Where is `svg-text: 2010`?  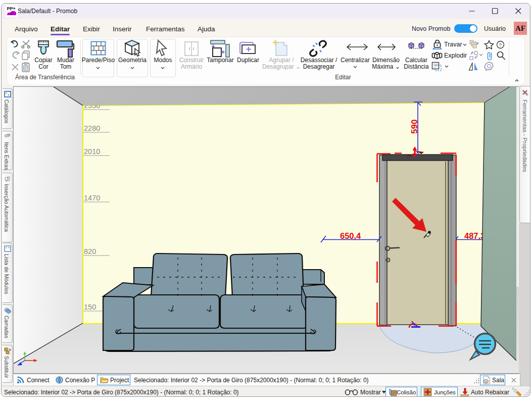 svg-text: 2010 is located at coordinates (92, 151).